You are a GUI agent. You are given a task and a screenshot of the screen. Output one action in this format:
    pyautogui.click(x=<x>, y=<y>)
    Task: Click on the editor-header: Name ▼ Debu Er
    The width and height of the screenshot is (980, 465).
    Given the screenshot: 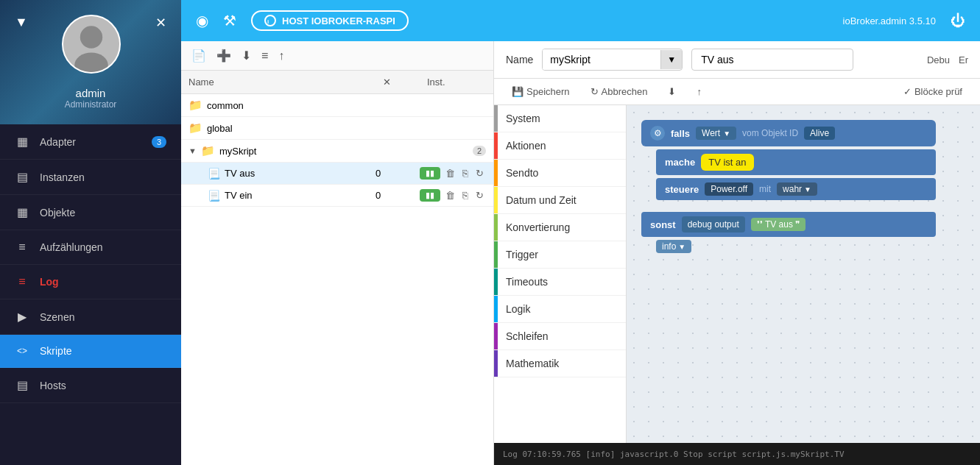 What is the action you would take?
    pyautogui.click(x=737, y=60)
    